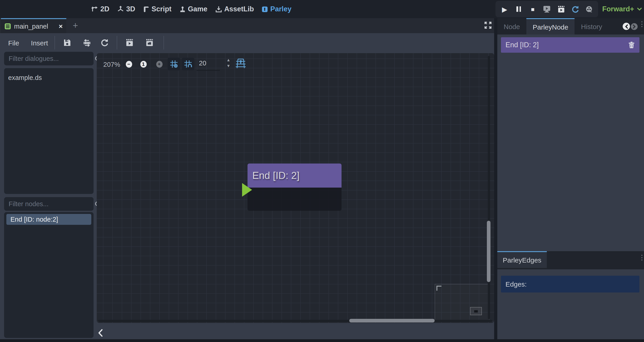 The image size is (644, 342). I want to click on zoom-out-button: −, so click(129, 64).